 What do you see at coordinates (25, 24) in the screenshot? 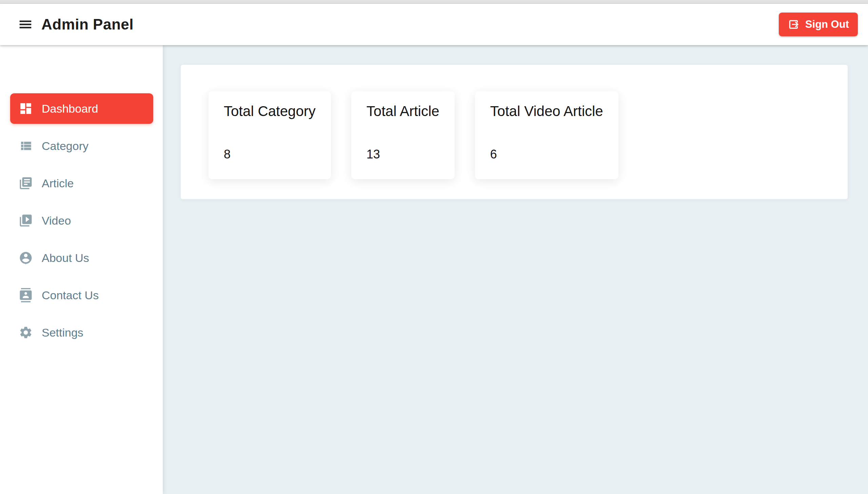
I see `hamburger-icon` at bounding box center [25, 24].